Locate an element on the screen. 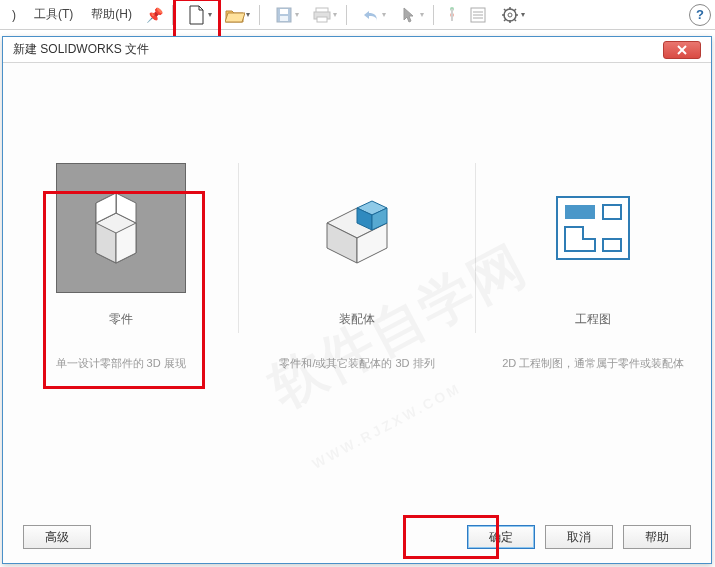 Image resolution: width=715 pixels, height=567 pixels. option-title: 装配体 is located at coordinates (357, 320).